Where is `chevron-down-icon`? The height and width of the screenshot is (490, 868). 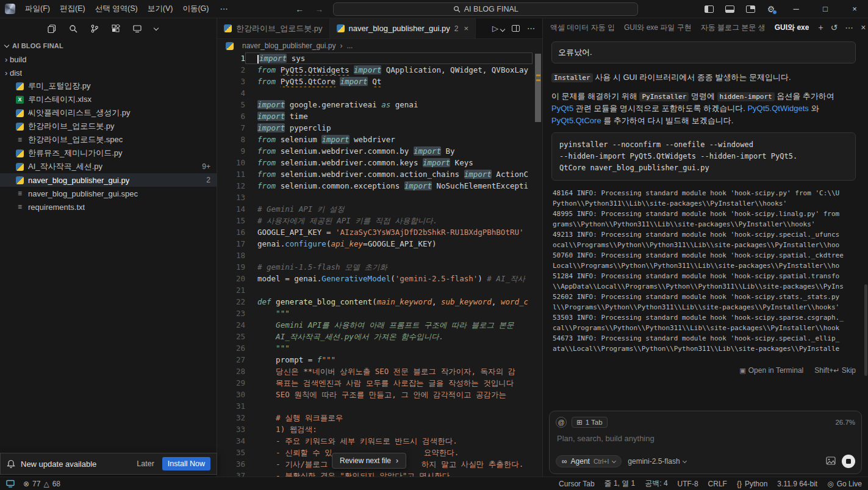 chevron-down-icon is located at coordinates (156, 27).